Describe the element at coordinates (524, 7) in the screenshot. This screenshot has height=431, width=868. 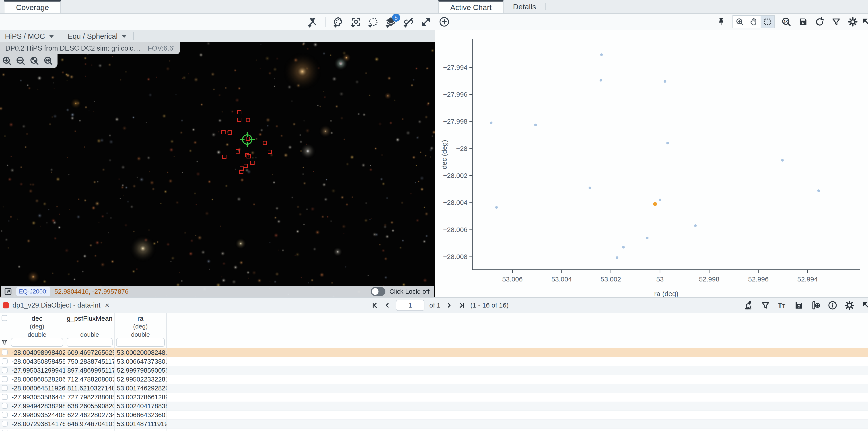
I see `tab-details: Details` at that location.